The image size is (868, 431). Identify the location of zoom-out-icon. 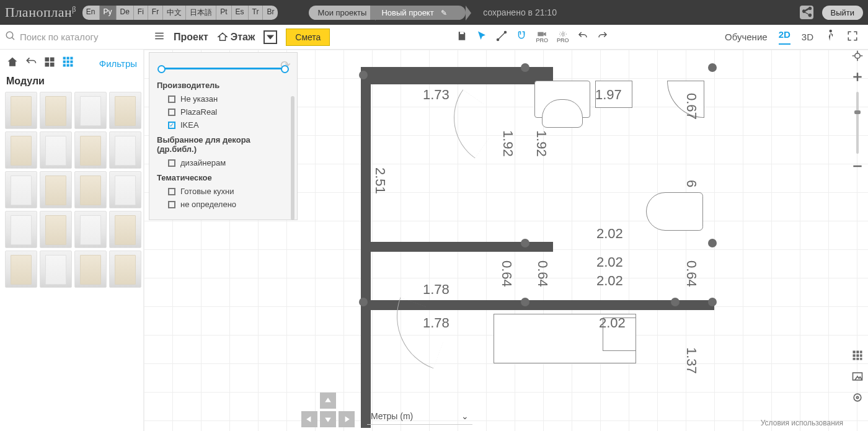
(857, 167).